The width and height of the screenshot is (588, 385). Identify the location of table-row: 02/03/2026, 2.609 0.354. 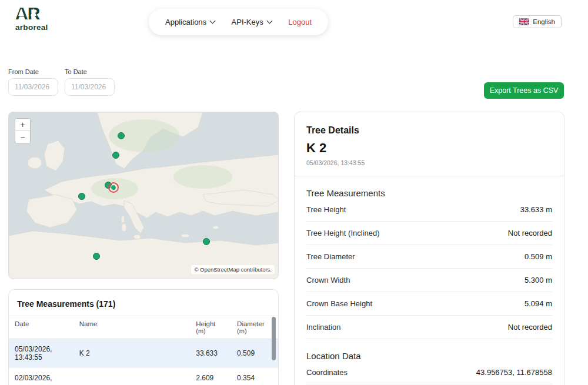
(143, 376).